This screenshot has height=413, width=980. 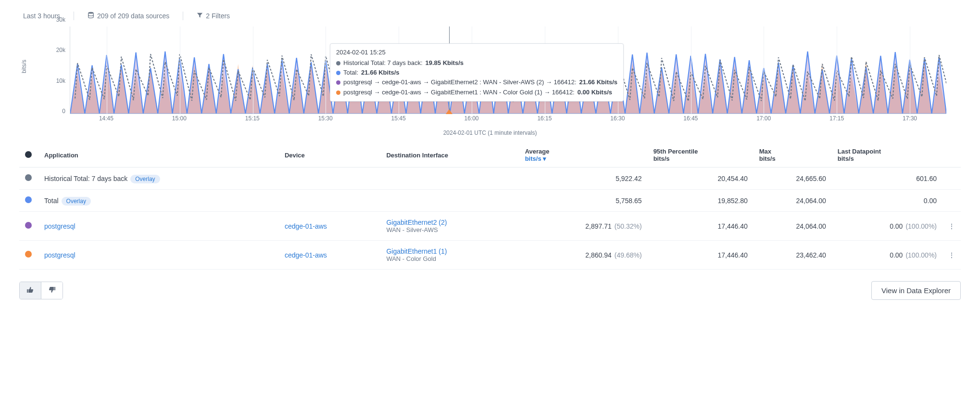 What do you see at coordinates (477, 52) in the screenshot?
I see `tooltip-time: 2024-02-01 15:25` at bounding box center [477, 52].